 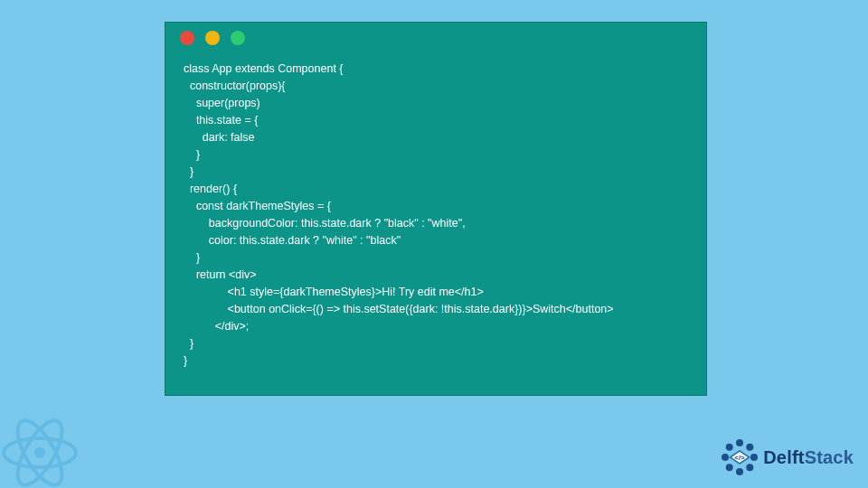 What do you see at coordinates (829, 457) in the screenshot?
I see `brand-name-part2: Stack` at bounding box center [829, 457].